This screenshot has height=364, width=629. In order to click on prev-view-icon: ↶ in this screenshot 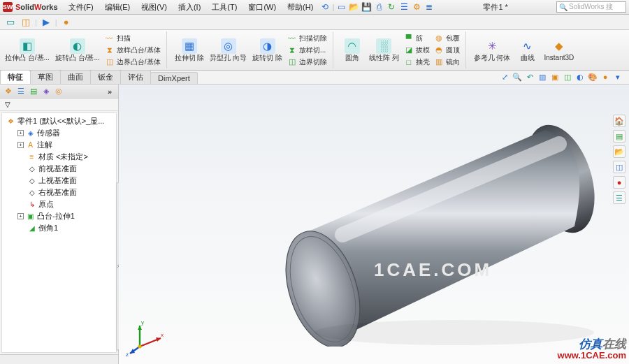, I will do `click(530, 77)`.